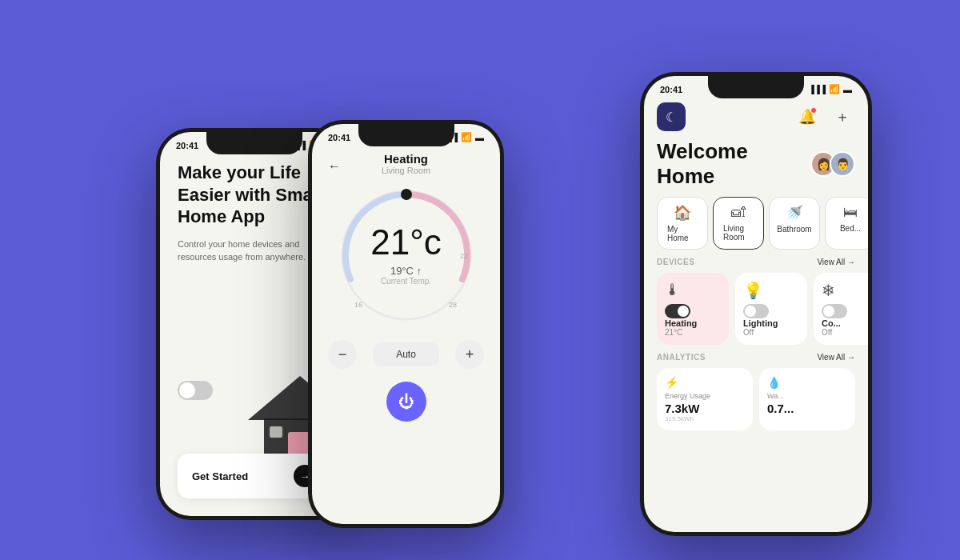 This screenshot has height=560, width=960. Describe the element at coordinates (406, 170) in the screenshot. I see `heating-subtitle: Living Room` at that location.